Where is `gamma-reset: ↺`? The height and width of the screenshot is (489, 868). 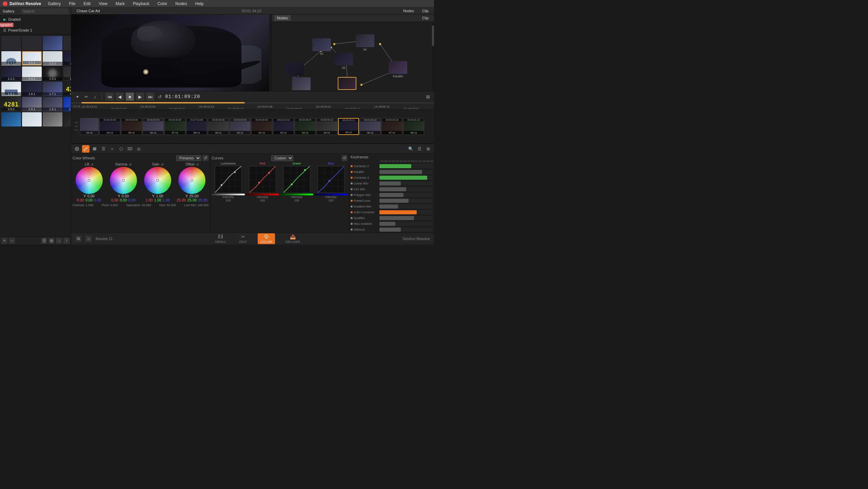
gamma-reset: ↺ is located at coordinates (130, 165).